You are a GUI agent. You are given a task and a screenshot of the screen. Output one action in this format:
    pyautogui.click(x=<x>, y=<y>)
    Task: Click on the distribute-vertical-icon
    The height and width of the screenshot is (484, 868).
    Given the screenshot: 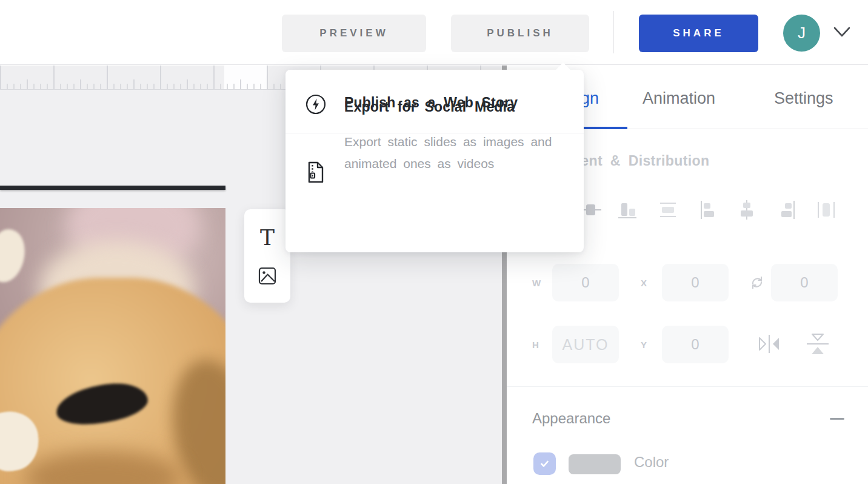 What is the action you would take?
    pyautogui.click(x=668, y=210)
    